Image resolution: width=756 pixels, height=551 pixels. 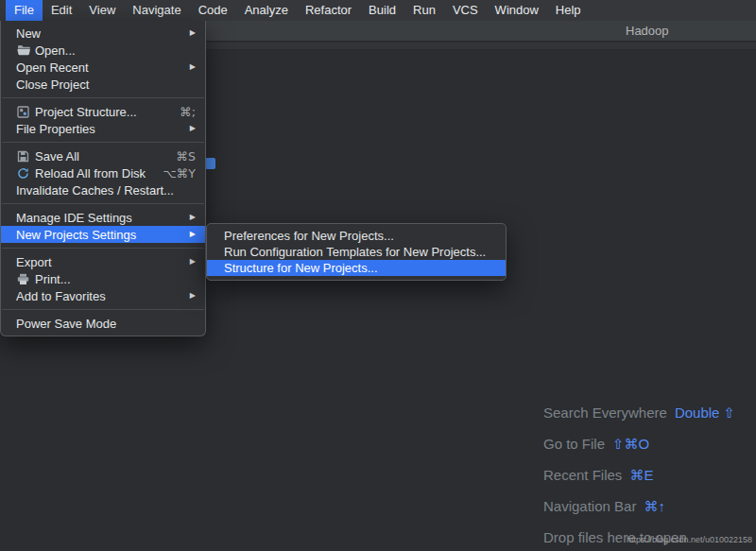 What do you see at coordinates (103, 296) in the screenshot?
I see `menu-item-add-to-favorites: Add to Favorites▶` at bounding box center [103, 296].